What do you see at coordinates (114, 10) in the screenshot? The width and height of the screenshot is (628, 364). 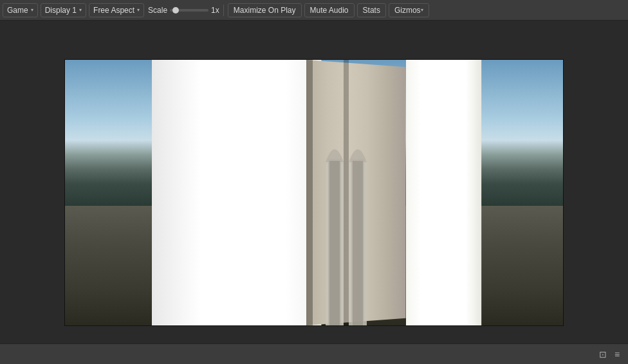 I see `aspect-label: Free Aspect` at bounding box center [114, 10].